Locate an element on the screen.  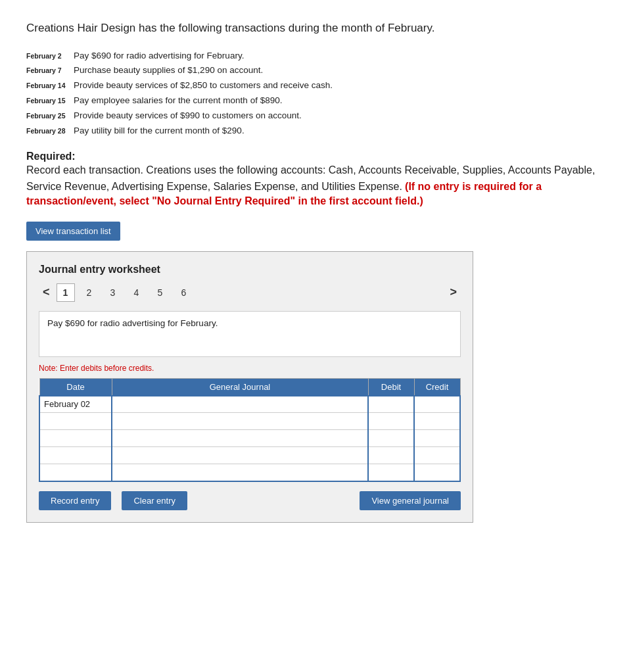
row1-gj is located at coordinates (240, 404).